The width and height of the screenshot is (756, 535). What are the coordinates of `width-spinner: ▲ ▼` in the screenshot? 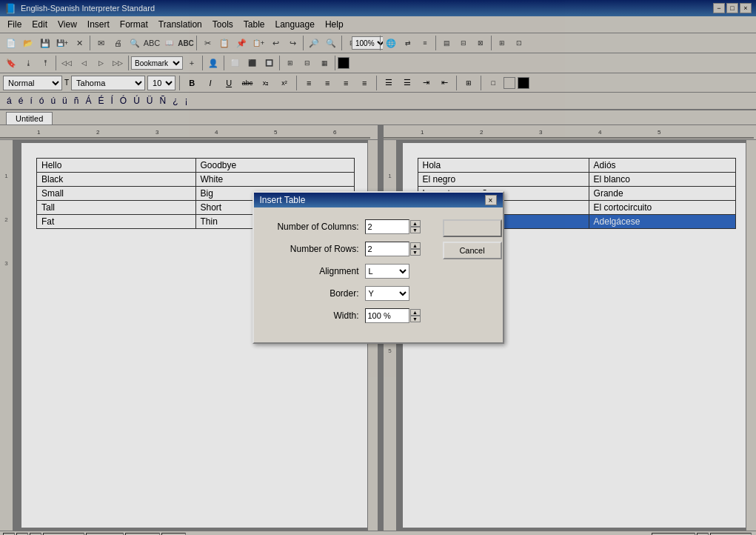 It's located at (415, 316).